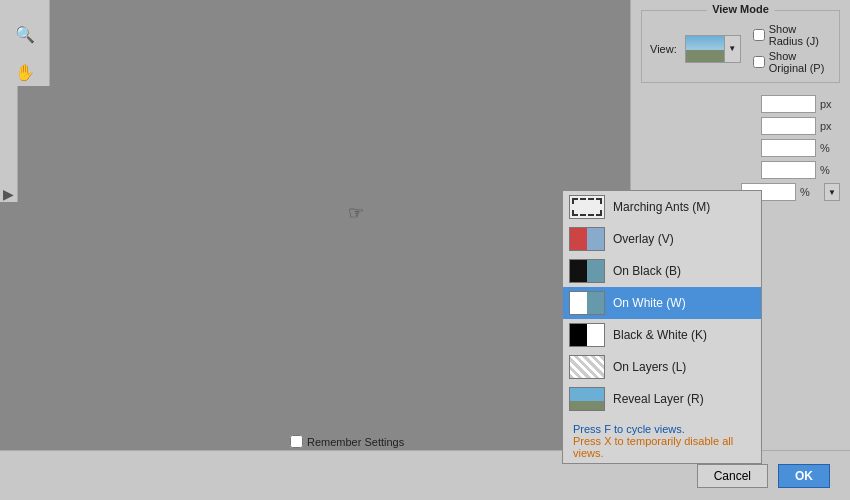  Describe the element at coordinates (296, 442) in the screenshot. I see `remember-settings-checkbox` at that location.